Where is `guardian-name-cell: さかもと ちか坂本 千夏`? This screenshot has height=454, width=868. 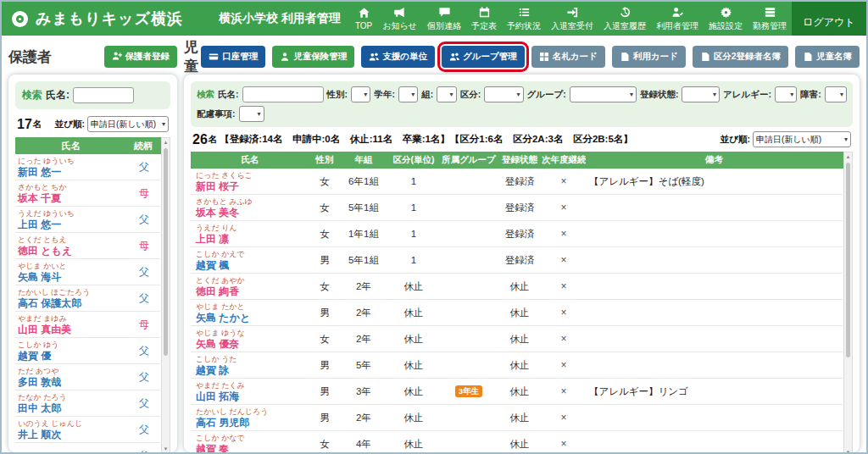 guardian-name-cell: さかもと ちか坂本 千夏 is located at coordinates (71, 193).